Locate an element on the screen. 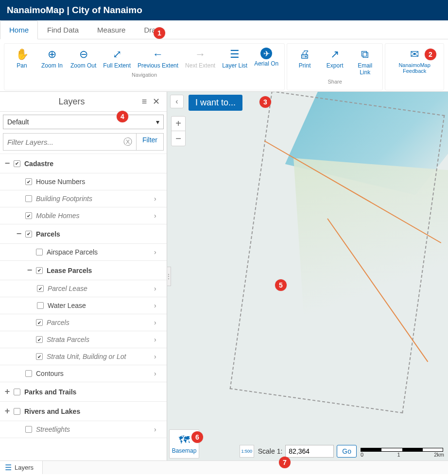  layer-house-numbers: ✔ House Numbers is located at coordinates (84, 182).